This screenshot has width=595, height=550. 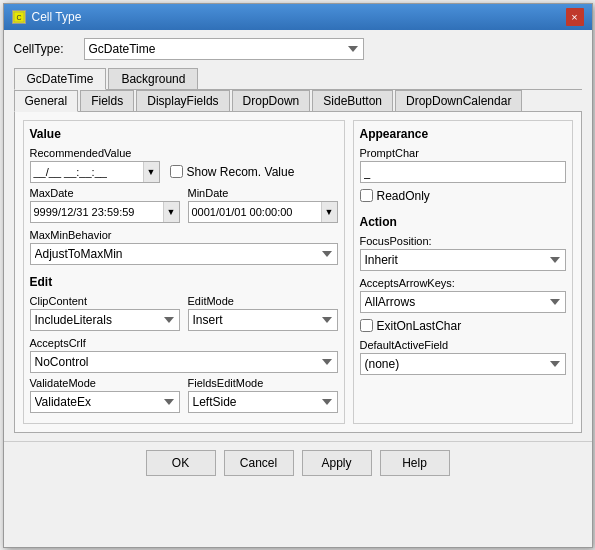 I want to click on min-date-arrow: ▼, so click(x=329, y=212).